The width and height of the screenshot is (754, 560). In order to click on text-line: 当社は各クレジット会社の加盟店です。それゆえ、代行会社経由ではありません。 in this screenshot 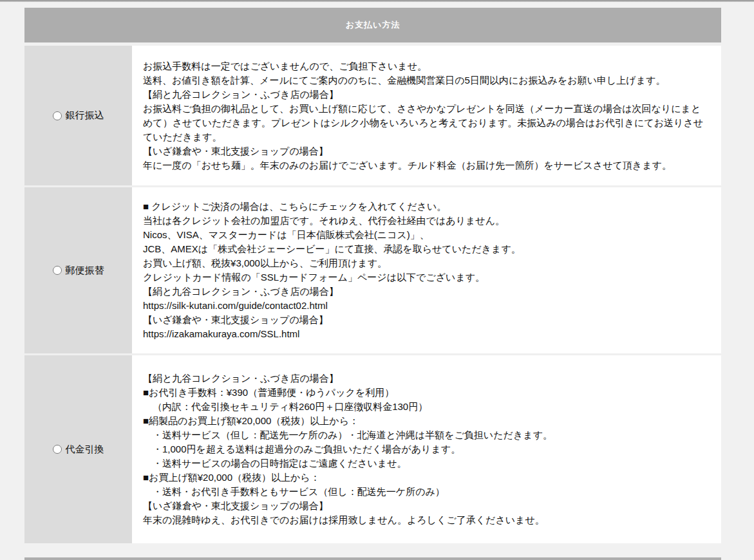, I will do `click(426, 221)`.